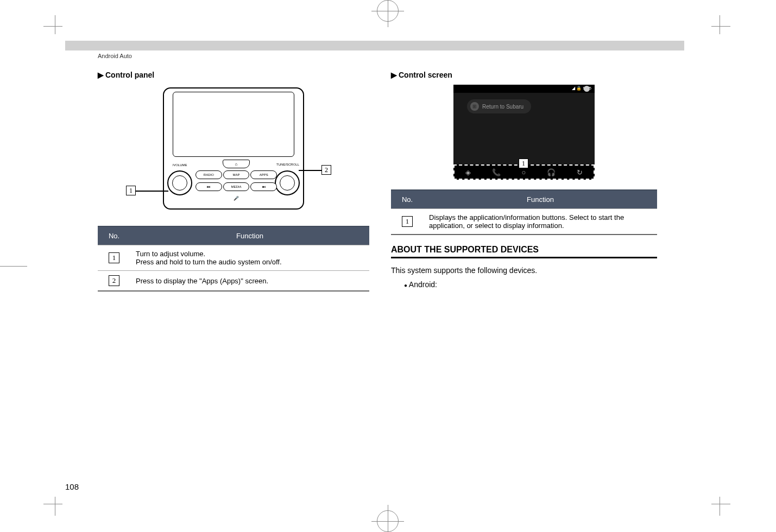  I want to click on next-button: ⏭, so click(264, 187).